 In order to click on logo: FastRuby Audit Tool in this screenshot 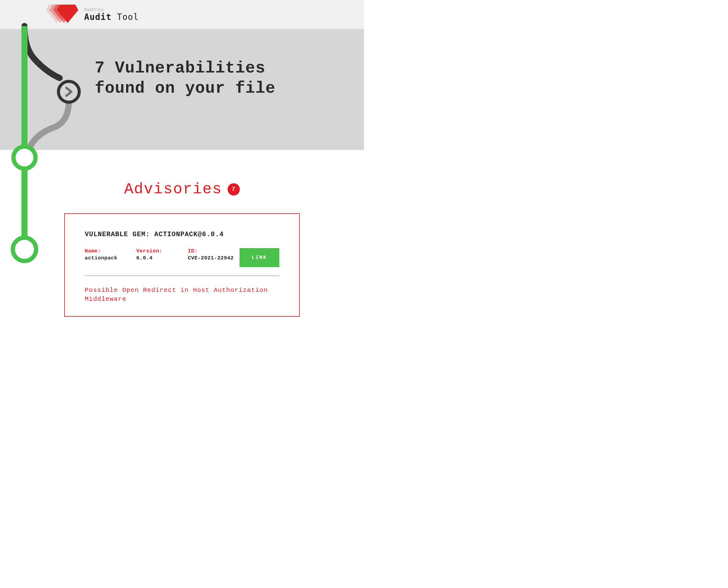, I will do `click(92, 15)`.